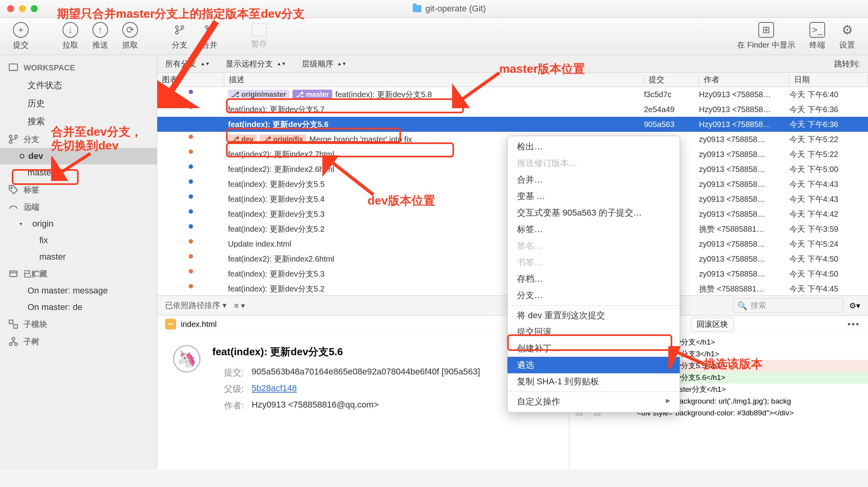  I want to click on view-mode: ≡ ▾, so click(240, 306).